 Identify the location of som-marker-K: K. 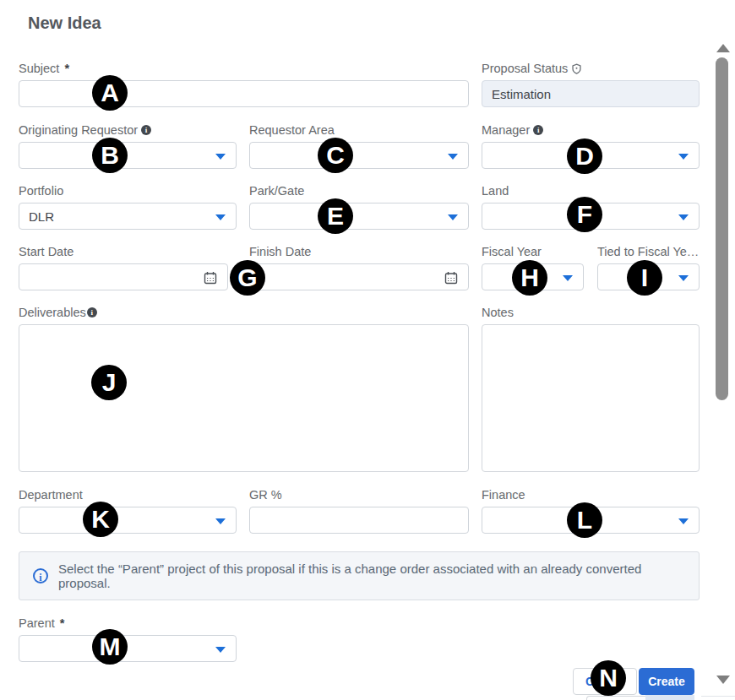
(101, 519).